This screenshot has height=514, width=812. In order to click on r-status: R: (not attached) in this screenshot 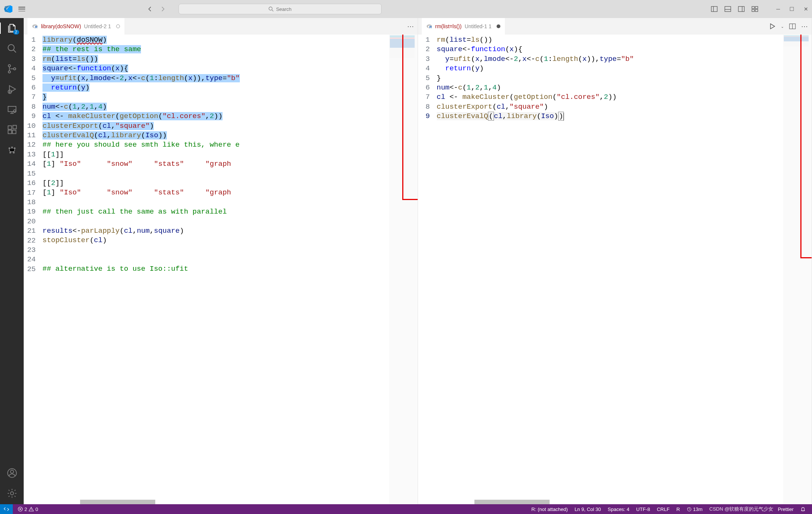, I will do `click(550, 509)`.